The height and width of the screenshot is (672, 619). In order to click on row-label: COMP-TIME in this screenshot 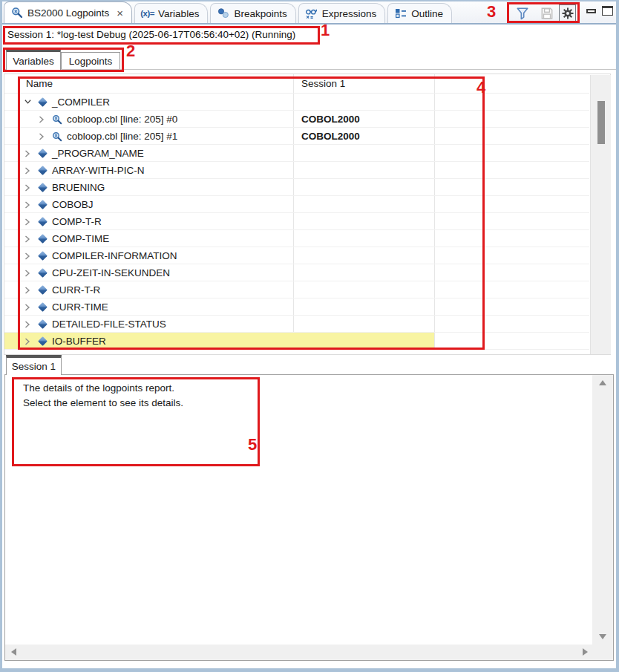, I will do `click(80, 239)`.